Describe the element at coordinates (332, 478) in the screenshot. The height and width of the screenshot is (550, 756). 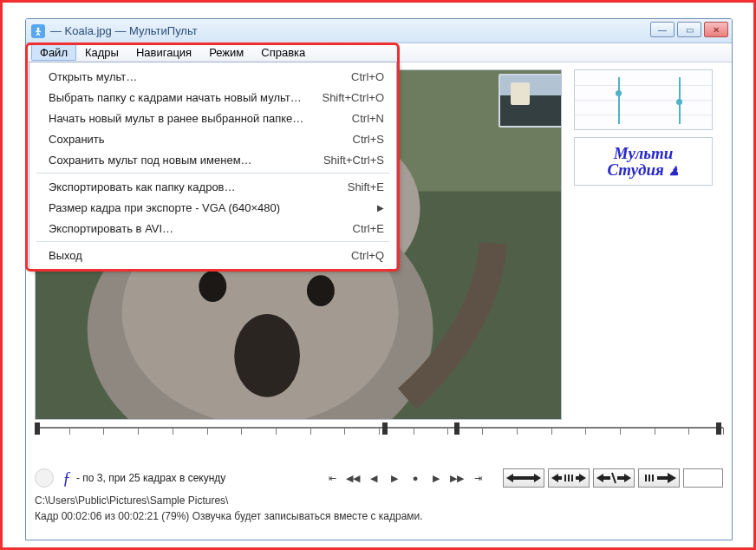
I see `go-start-button: ⇤` at that location.